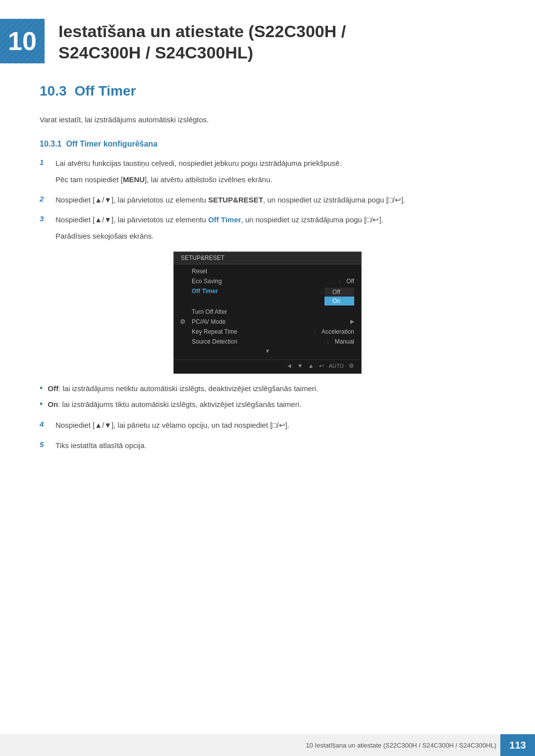  I want to click on menu-row-pcav-mode: ⚙ PC/AV Mode ▶, so click(268, 322).